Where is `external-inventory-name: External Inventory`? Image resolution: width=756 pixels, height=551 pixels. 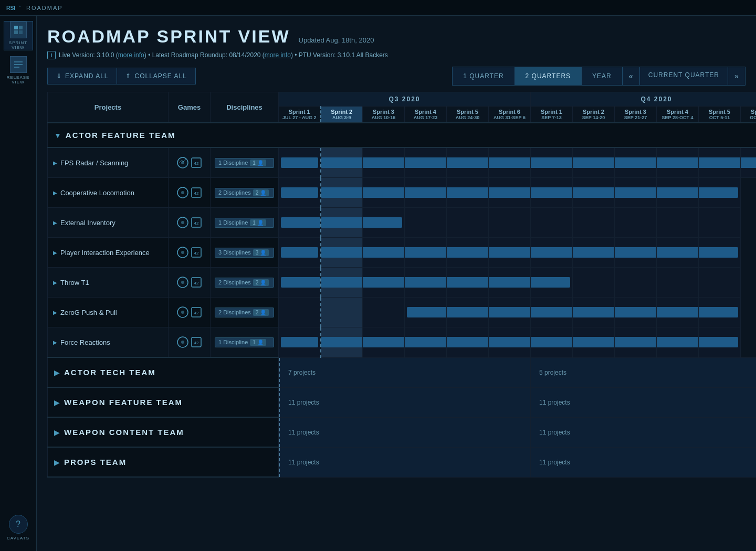
external-inventory-name: External Inventory is located at coordinates (88, 222).